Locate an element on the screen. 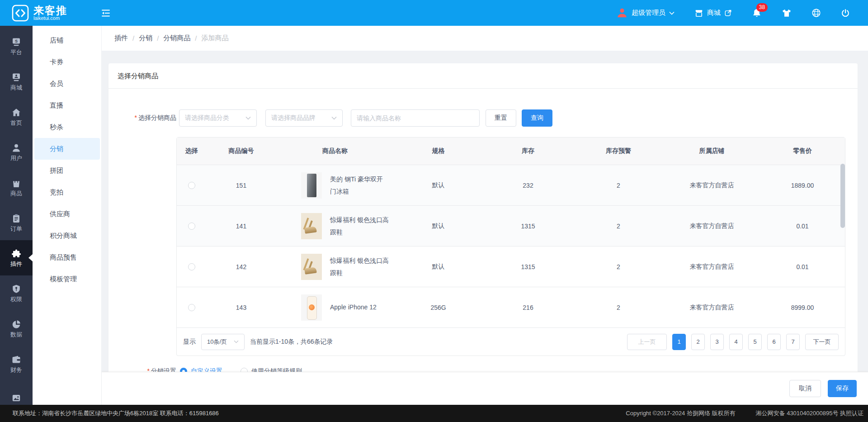 The width and height of the screenshot is (868, 422). goods-price: 8999.00 is located at coordinates (802, 308).